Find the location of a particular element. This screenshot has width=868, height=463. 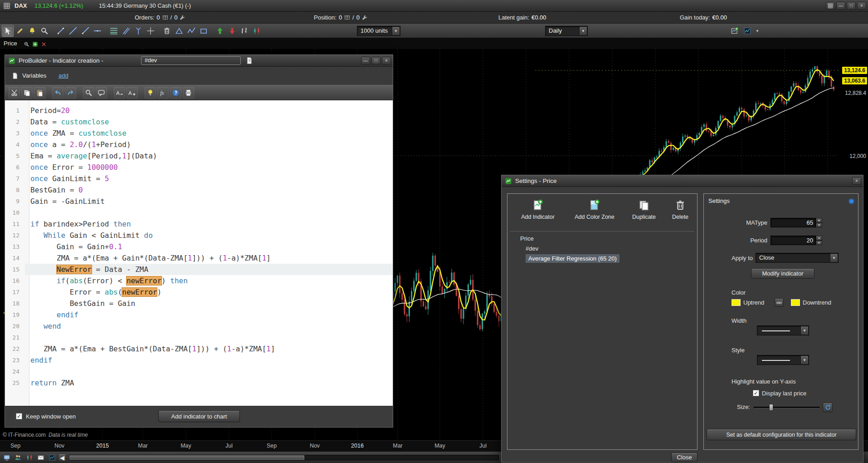

code-line-15: 15 NewError = Data - ZMA is located at coordinates (199, 270).